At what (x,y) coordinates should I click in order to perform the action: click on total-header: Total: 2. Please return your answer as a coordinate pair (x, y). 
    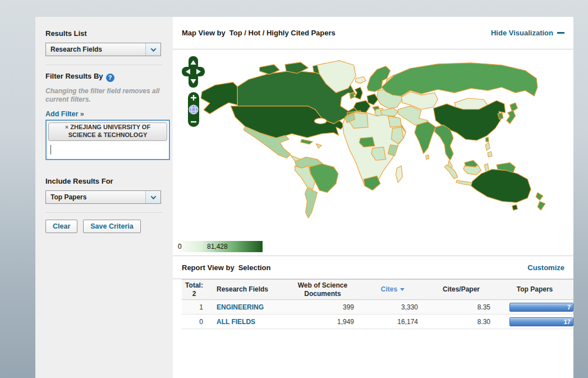
    Looking at the image, I should click on (194, 290).